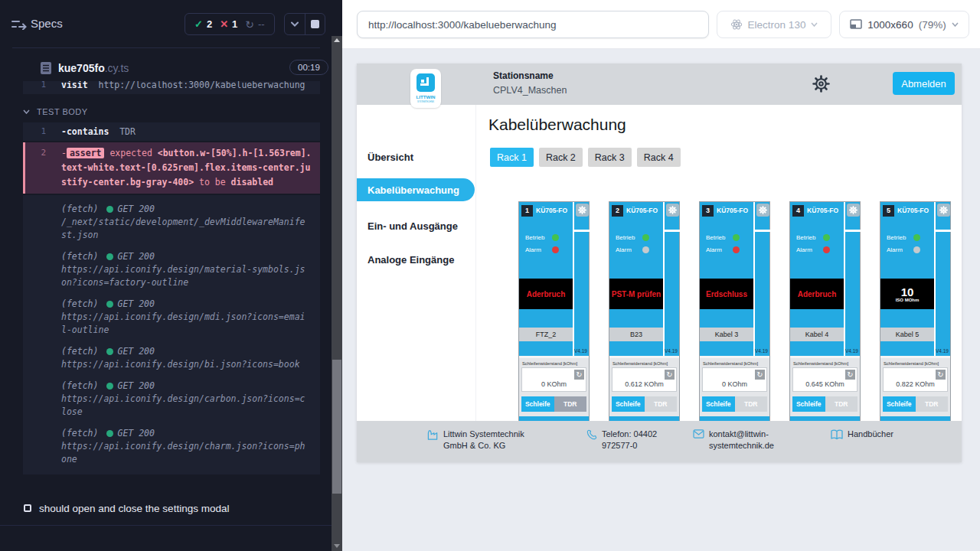 The image size is (980, 551). What do you see at coordinates (582, 210) in the screenshot?
I see `gear-icon` at bounding box center [582, 210].